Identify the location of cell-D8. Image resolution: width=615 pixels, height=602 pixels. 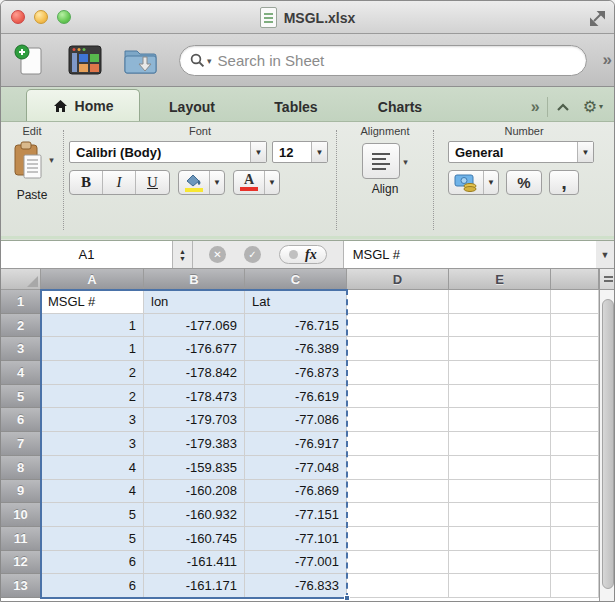
(398, 468).